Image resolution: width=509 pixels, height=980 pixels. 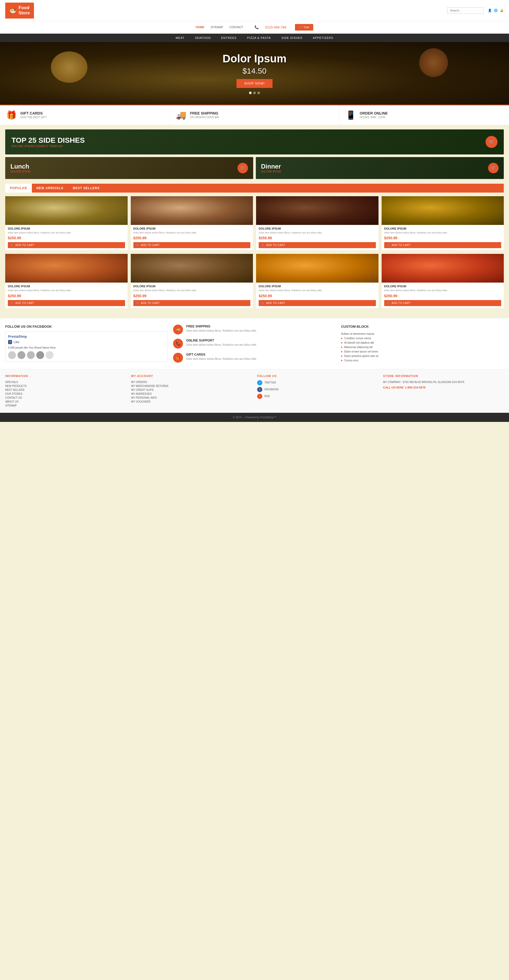 What do you see at coordinates (192, 245) in the screenshot?
I see `add-to-cart-2: 🛒 ADD TO CART` at bounding box center [192, 245].